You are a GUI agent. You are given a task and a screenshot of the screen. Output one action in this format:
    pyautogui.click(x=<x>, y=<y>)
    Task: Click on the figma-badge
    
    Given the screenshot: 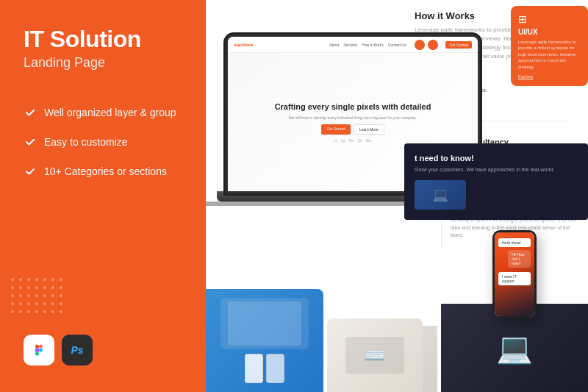 What is the action you would take?
    pyautogui.click(x=39, y=350)
    